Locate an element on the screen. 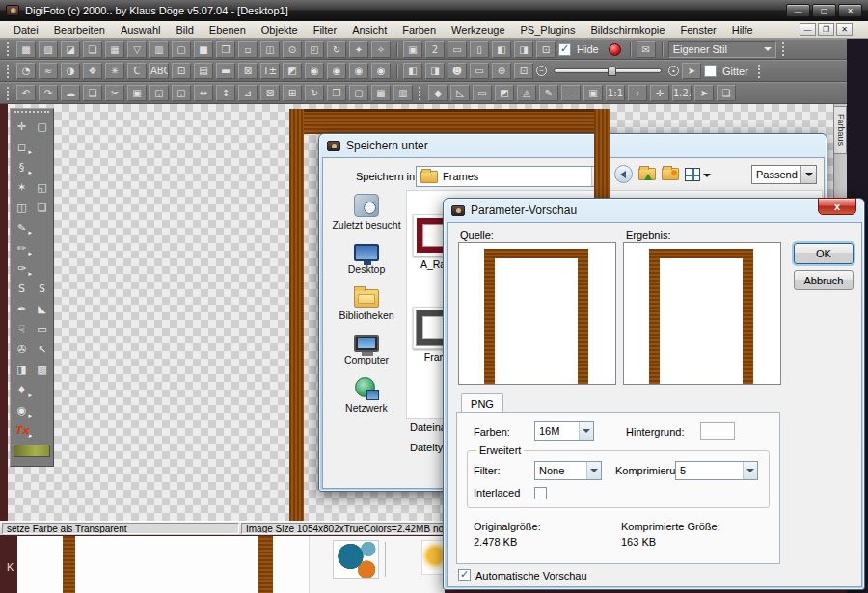 The image size is (868, 593). menu-item: Auswahl is located at coordinates (141, 30).